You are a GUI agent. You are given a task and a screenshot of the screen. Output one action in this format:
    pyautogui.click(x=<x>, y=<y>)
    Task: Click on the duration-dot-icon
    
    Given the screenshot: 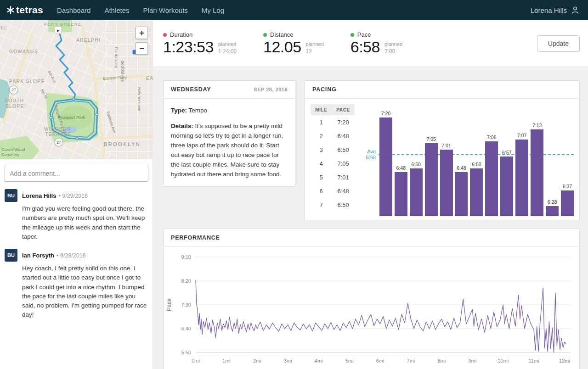 What is the action you would take?
    pyautogui.click(x=165, y=35)
    